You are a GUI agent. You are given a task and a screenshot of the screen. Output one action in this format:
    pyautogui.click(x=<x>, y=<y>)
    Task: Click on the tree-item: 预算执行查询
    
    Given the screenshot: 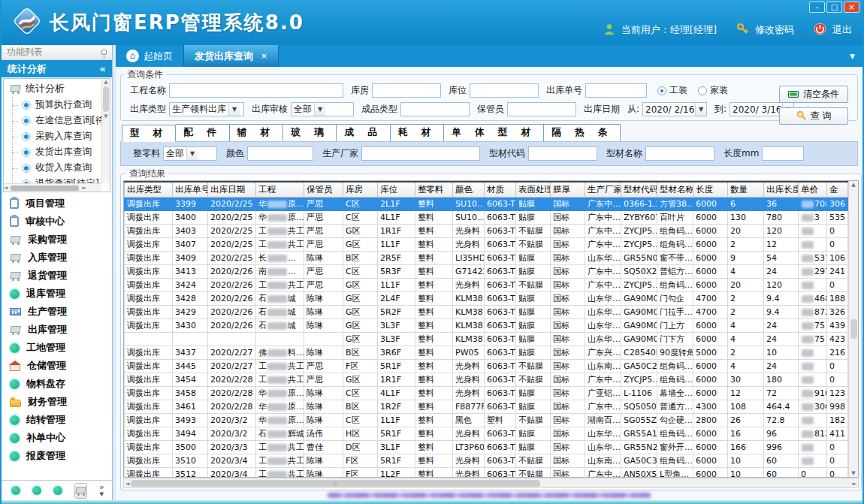 What is the action you would take?
    pyautogui.click(x=53, y=105)
    